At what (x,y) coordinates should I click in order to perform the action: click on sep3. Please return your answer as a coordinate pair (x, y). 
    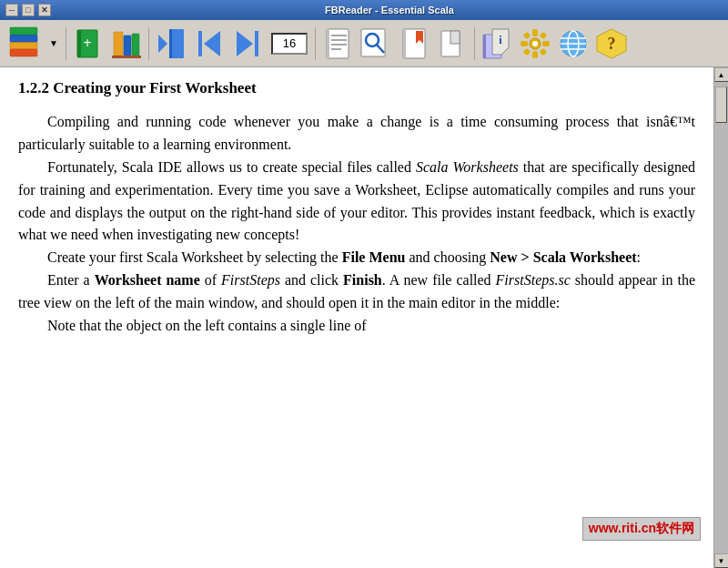
    Looking at the image, I should click on (315, 44).